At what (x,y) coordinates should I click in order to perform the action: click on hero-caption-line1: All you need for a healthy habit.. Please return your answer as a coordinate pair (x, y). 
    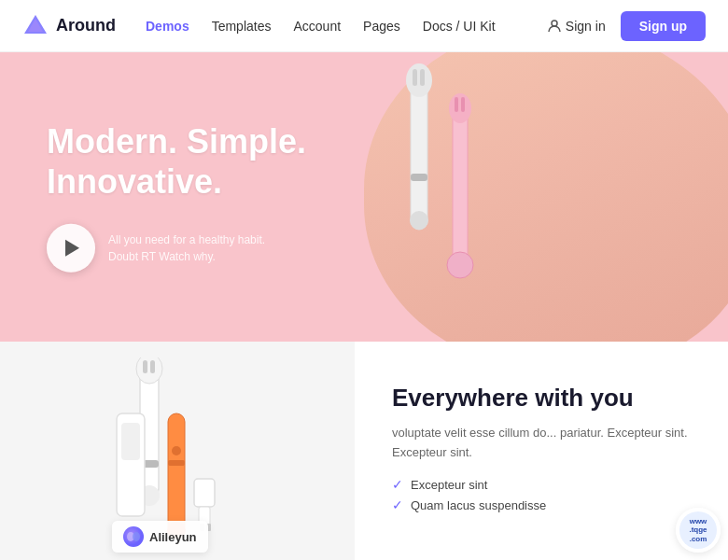
    Looking at the image, I should click on (187, 240).